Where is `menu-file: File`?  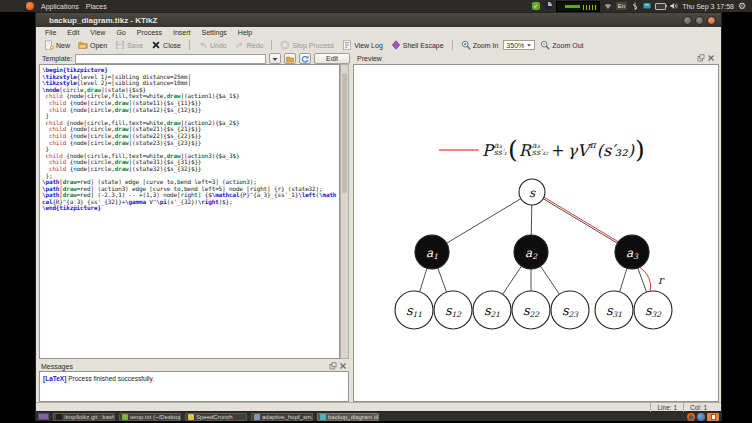 menu-file: File is located at coordinates (50, 32).